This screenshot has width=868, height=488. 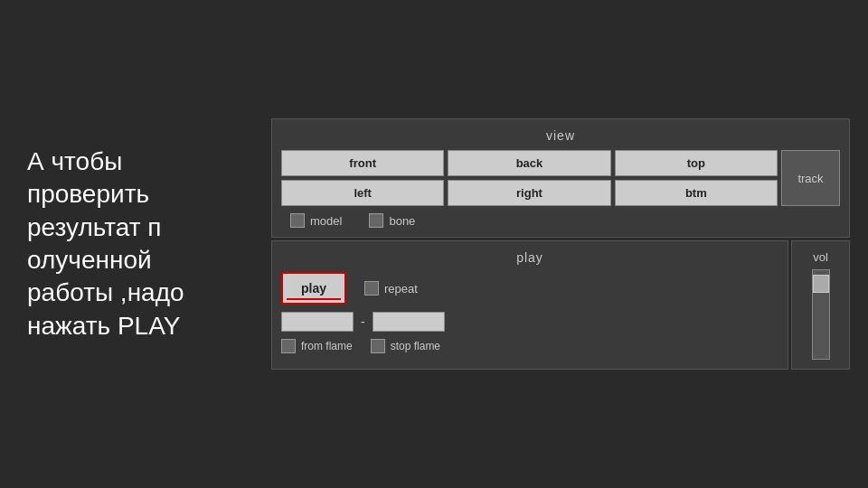 What do you see at coordinates (409, 322) in the screenshot?
I see `end-frame-input` at bounding box center [409, 322].